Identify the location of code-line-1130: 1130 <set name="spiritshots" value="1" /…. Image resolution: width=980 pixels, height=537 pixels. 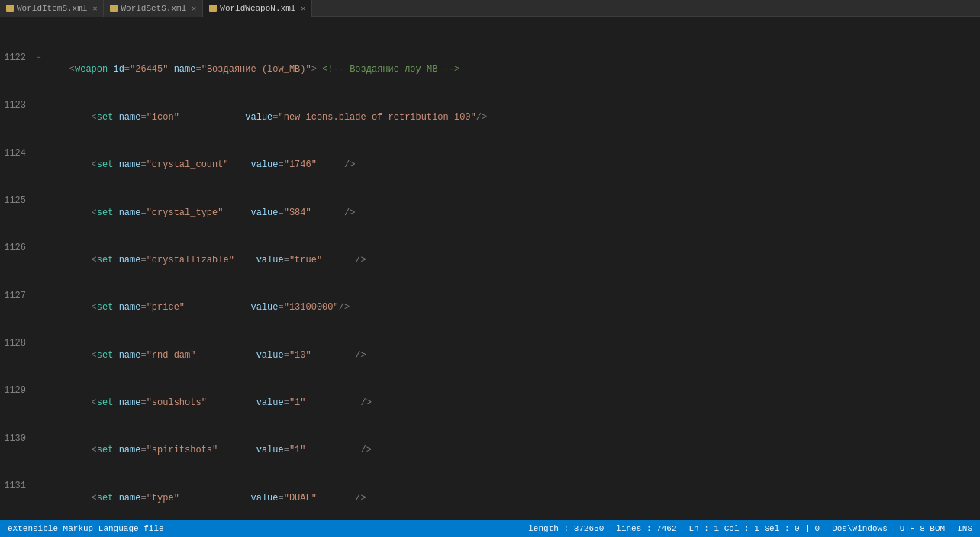
(492, 439).